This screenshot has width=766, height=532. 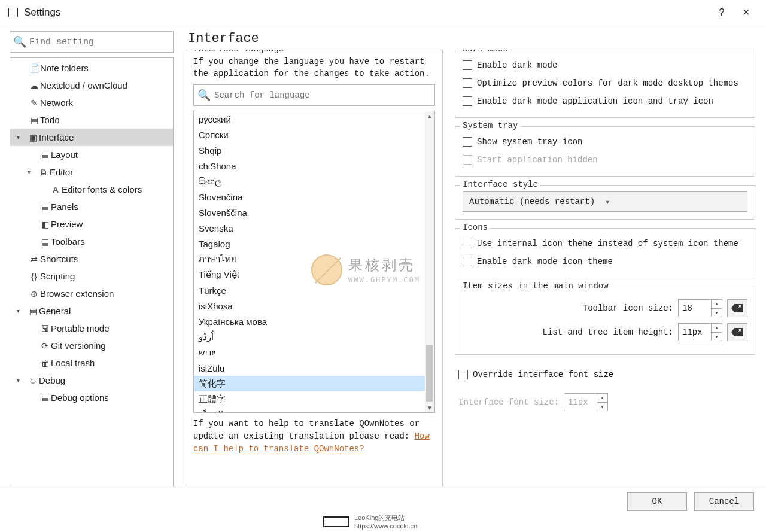 What do you see at coordinates (430, 116) in the screenshot?
I see `scroll-up-icon: ▲` at bounding box center [430, 116].